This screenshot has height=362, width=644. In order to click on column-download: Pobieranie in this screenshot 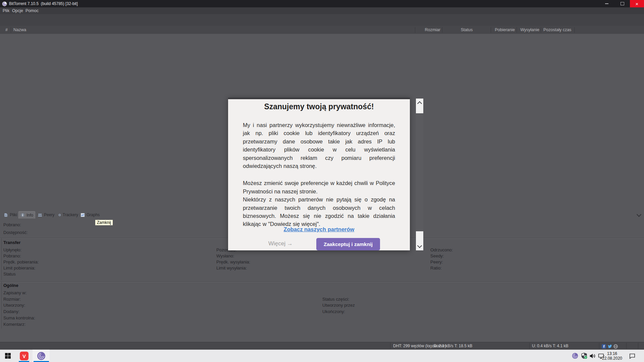, I will do `click(501, 30)`.